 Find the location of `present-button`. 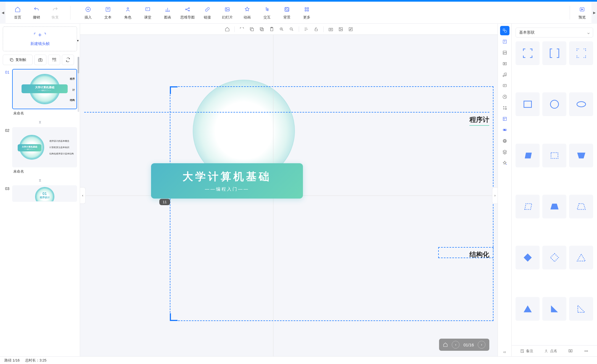

present-button is located at coordinates (570, 351).